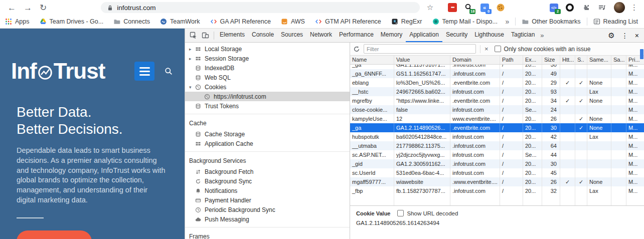 This screenshot has width=644, height=239. I want to click on cookie-row-sc-asp-net: sc.ASP.NET...yj2djczoc5jtyvwxg...infotru…, so click(497, 155).